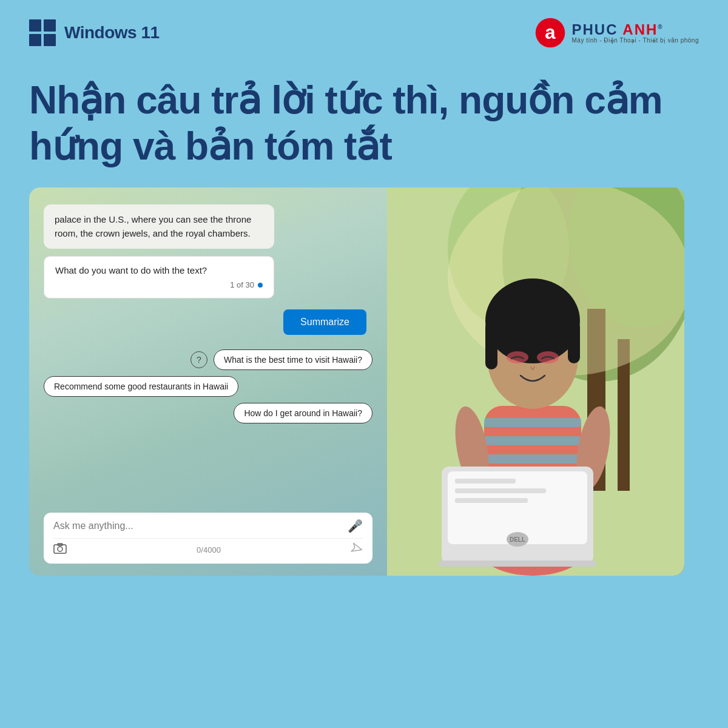  I want to click on suggestion-pill-1: What is the best time to visit Hawaii?, so click(293, 360).